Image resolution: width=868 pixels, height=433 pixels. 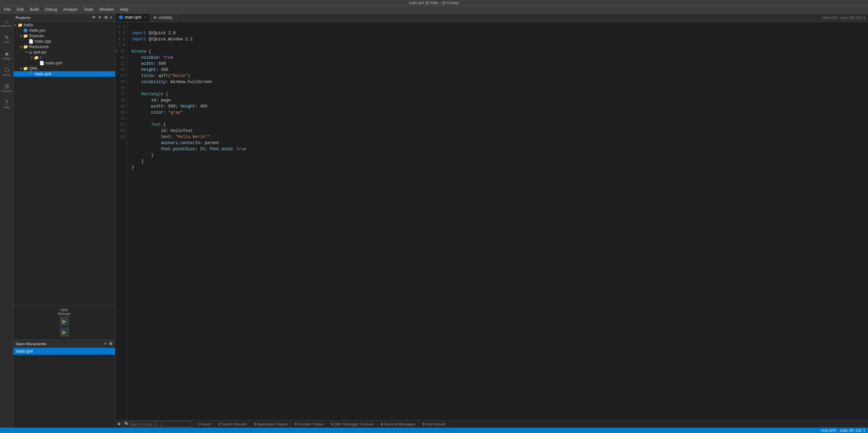 I want to click on run-debug-button: ▶, so click(x=64, y=332).